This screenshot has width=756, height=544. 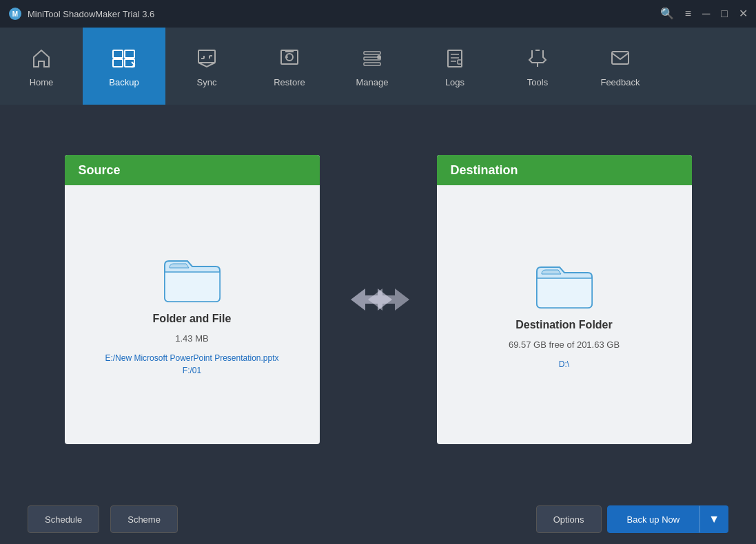 I want to click on source-card-size: 1.43 MB, so click(x=192, y=339).